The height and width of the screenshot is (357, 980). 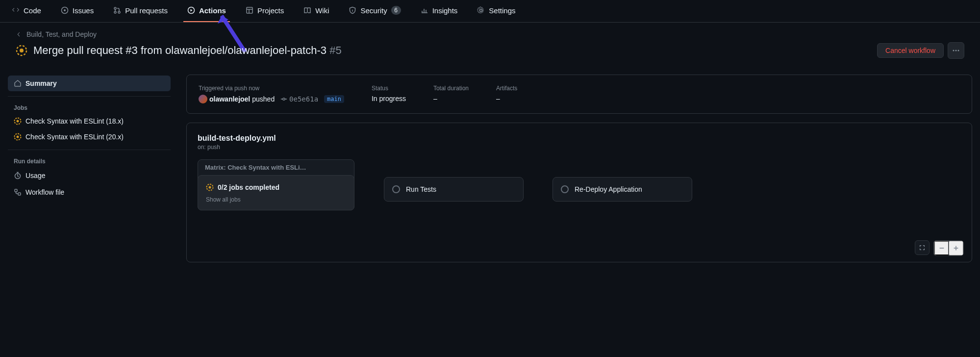 I want to click on more-options-button, so click(x=956, y=51).